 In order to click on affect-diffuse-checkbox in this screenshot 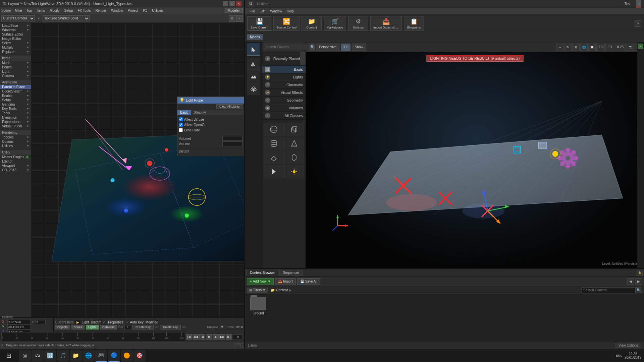, I will do `click(181, 119)`.